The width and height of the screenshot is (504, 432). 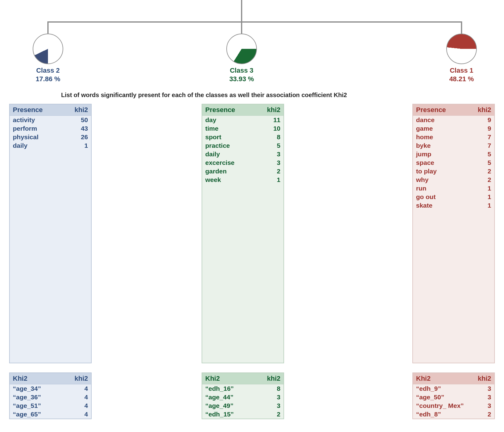 I want to click on table-row: skate1, so click(x=454, y=205).